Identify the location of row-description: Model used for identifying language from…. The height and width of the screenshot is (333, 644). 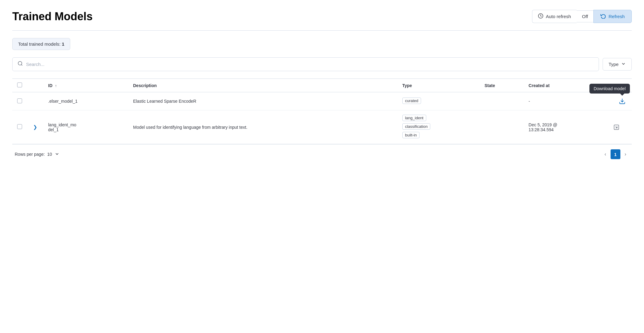
(190, 127).